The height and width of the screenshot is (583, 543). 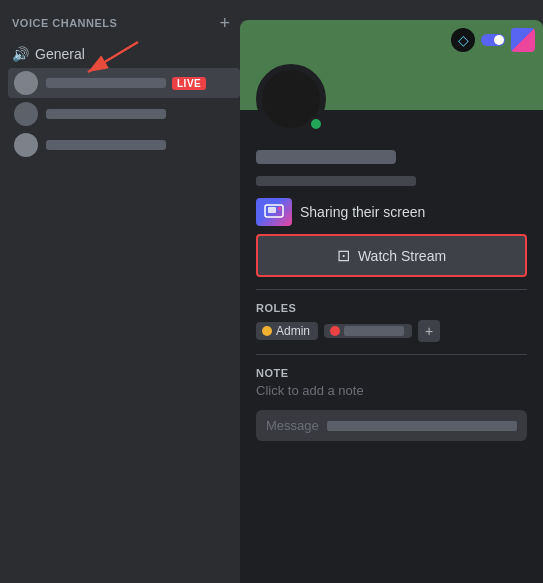 What do you see at coordinates (287, 331) in the screenshot?
I see `role-badge-admin: Admin` at bounding box center [287, 331].